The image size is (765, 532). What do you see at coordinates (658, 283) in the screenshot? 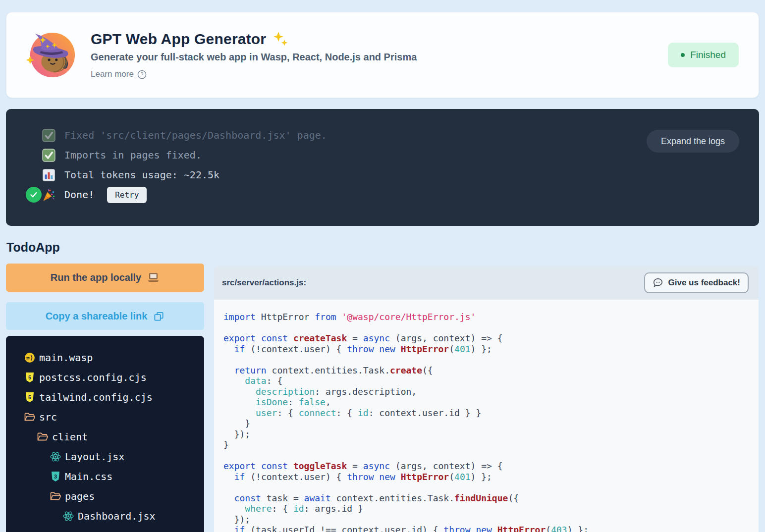
I see `speech-bubble-icon` at bounding box center [658, 283].